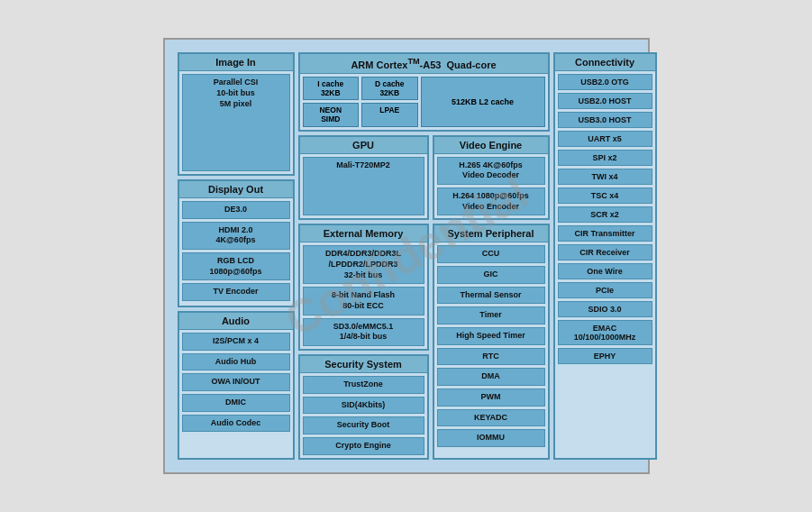  What do you see at coordinates (364, 296) in the screenshot?
I see `ext-mem-content: DDR4/DDR3/DDR3L/LPDDR2/LPDDR332-bit bus …` at bounding box center [364, 296].